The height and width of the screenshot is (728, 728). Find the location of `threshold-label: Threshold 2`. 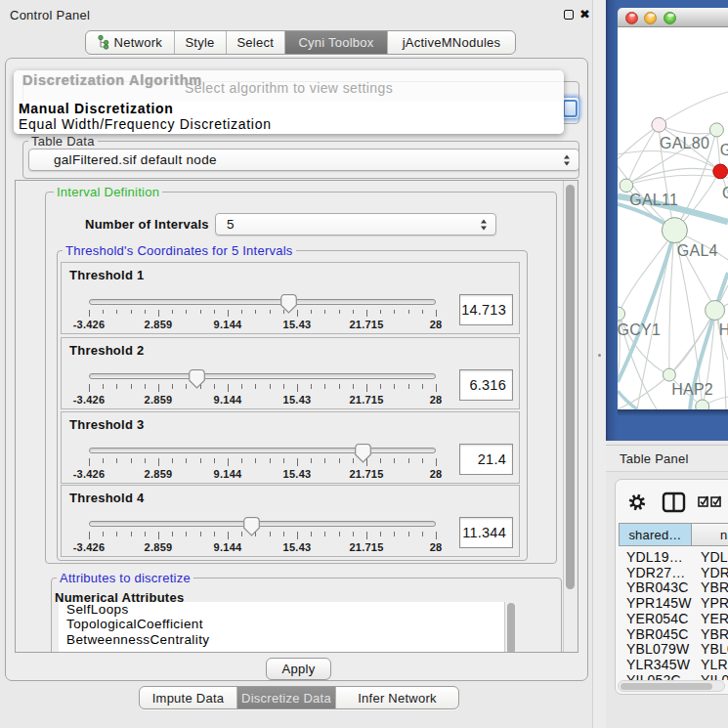

threshold-label: Threshold 2 is located at coordinates (107, 350).